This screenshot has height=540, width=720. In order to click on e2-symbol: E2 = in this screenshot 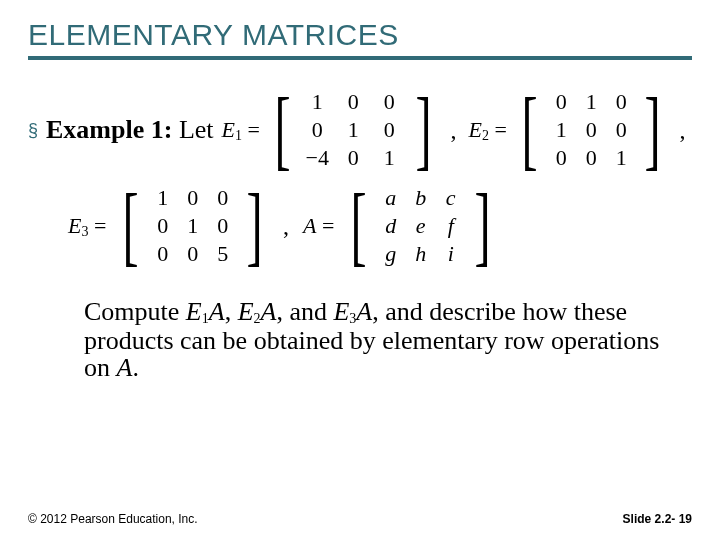, I will do `click(488, 130)`.